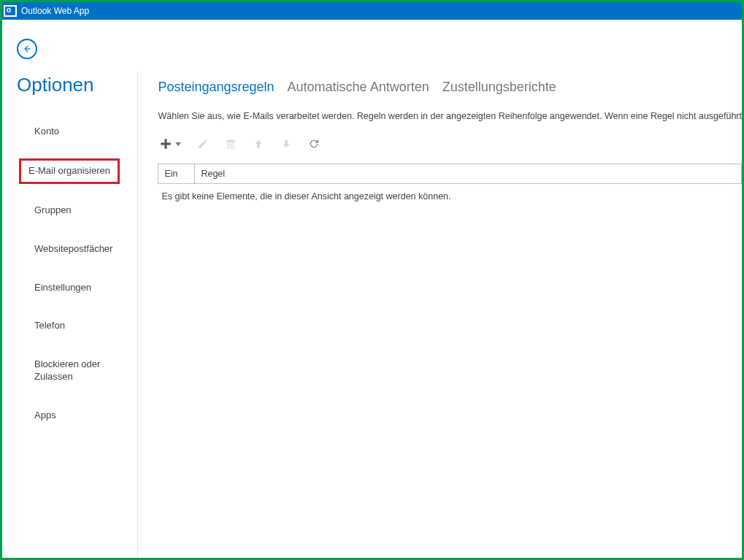 The image size is (744, 560). What do you see at coordinates (499, 88) in the screenshot?
I see `tab-delivery-reports: Zustellungsberichte` at bounding box center [499, 88].